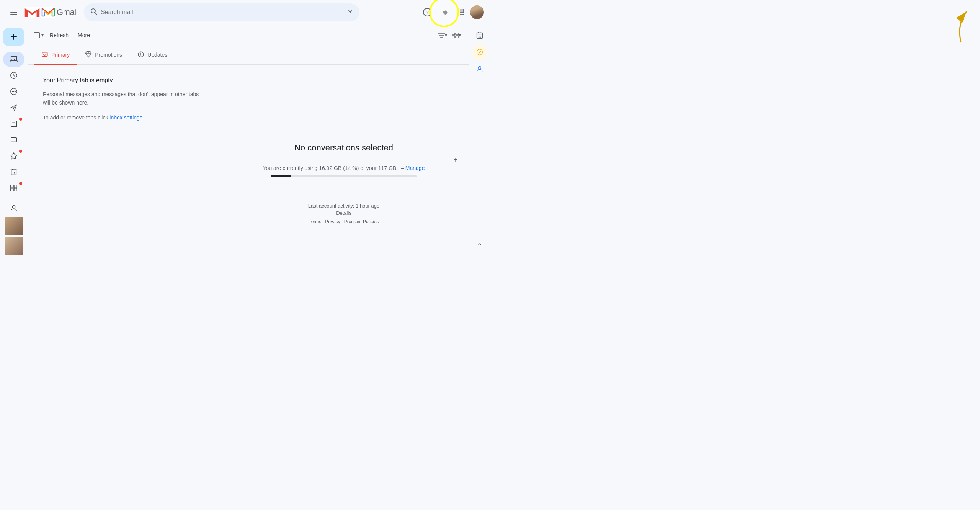 The height and width of the screenshot is (510, 980). What do you see at coordinates (222, 12) in the screenshot?
I see `search-input` at bounding box center [222, 12].